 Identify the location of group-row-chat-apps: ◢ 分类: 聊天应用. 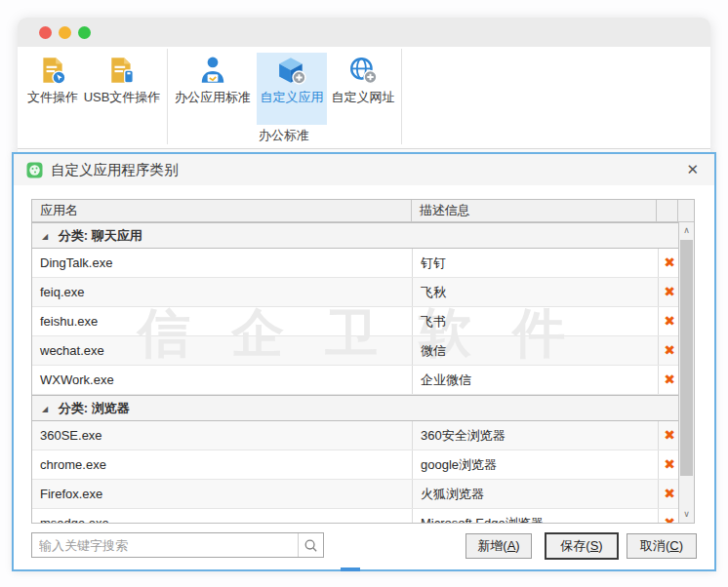
(356, 236).